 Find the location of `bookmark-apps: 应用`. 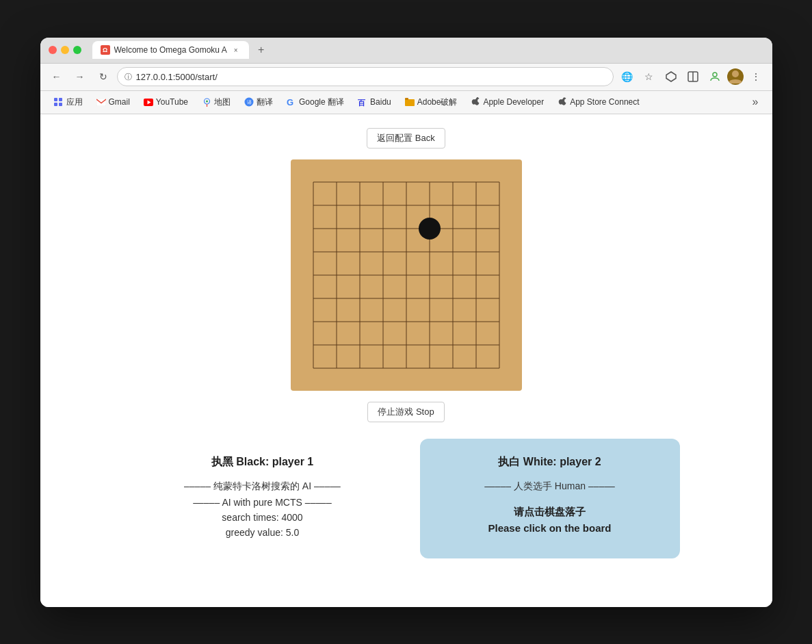

bookmark-apps: 应用 is located at coordinates (68, 103).